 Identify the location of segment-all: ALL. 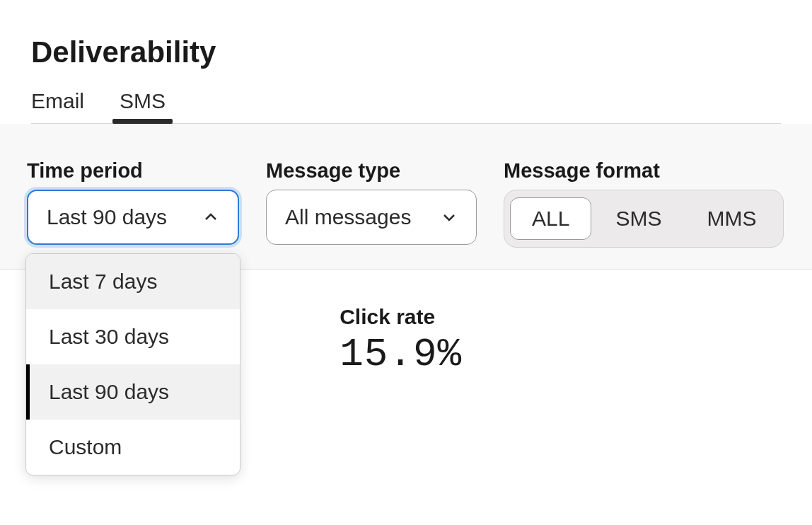
(550, 219).